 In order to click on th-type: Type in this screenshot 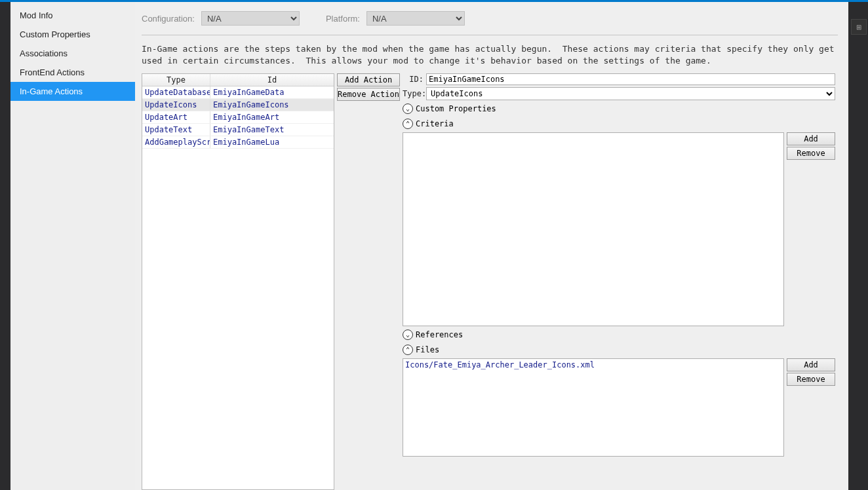, I will do `click(176, 80)`.